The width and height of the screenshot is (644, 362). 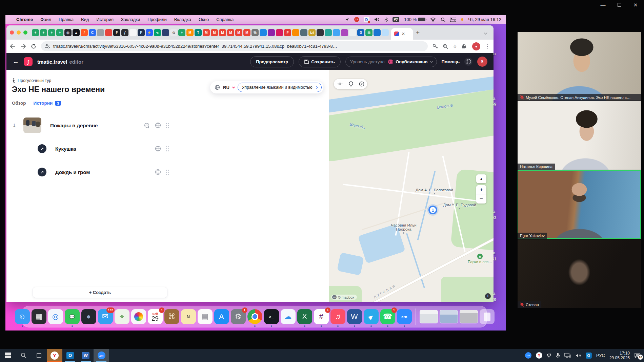 I want to click on menu-item-профили: Профили, so click(x=157, y=20).